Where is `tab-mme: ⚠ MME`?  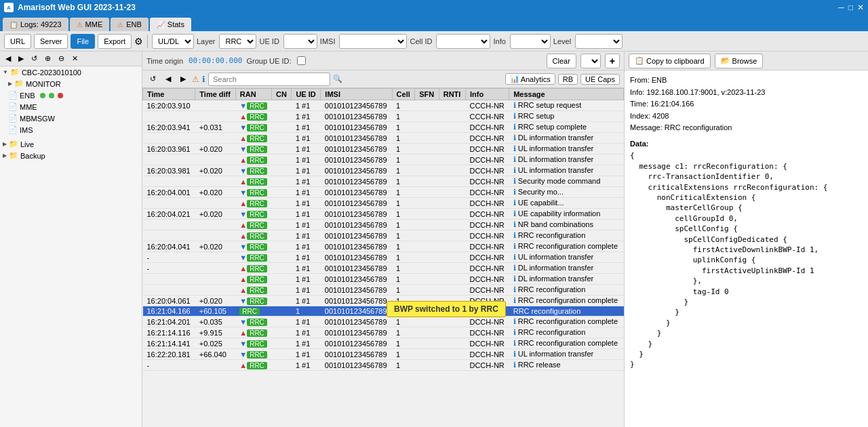
tab-mme: ⚠ MME is located at coordinates (90, 24).